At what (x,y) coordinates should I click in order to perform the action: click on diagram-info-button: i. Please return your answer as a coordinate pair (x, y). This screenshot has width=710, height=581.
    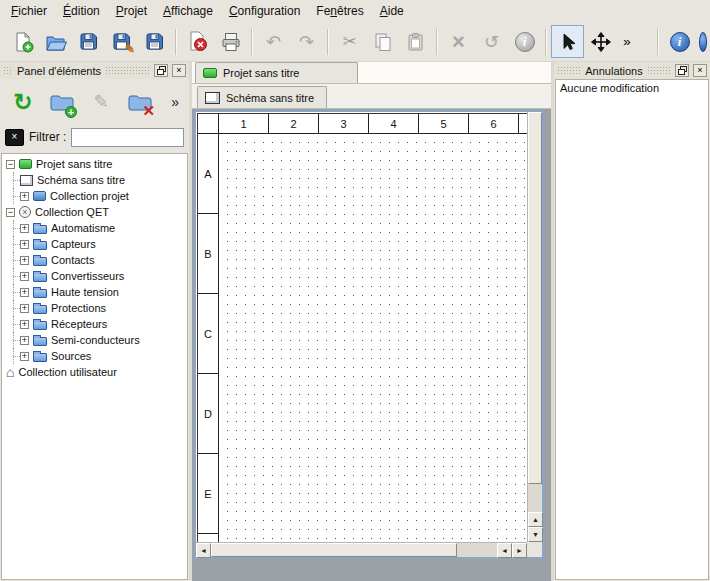
    Looking at the image, I should click on (524, 42).